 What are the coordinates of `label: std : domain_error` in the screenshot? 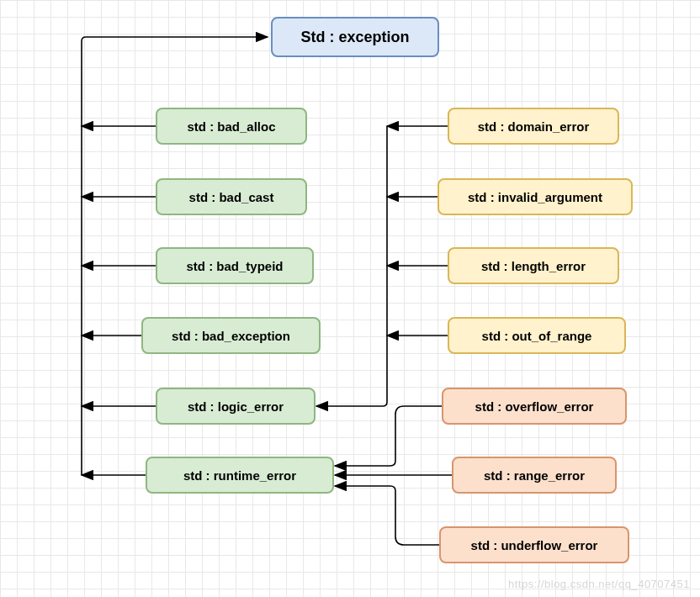 It's located at (533, 126).